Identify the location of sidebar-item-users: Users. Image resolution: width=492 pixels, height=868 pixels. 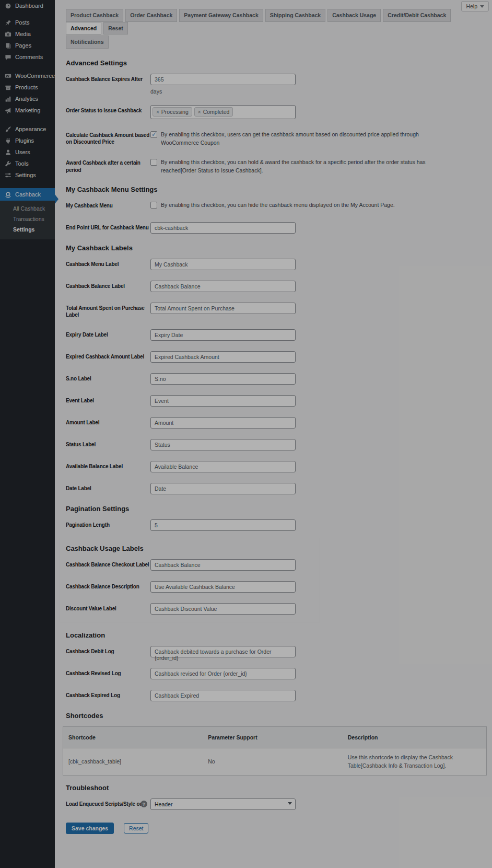
(27, 152).